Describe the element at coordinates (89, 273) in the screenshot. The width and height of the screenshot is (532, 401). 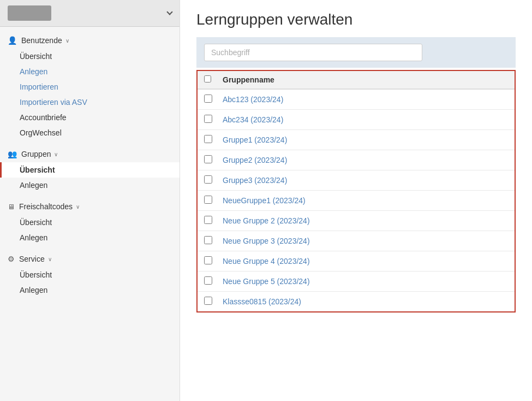
I see `sidebar-section-service: Service ∨ Übersicht Anlegen` at that location.